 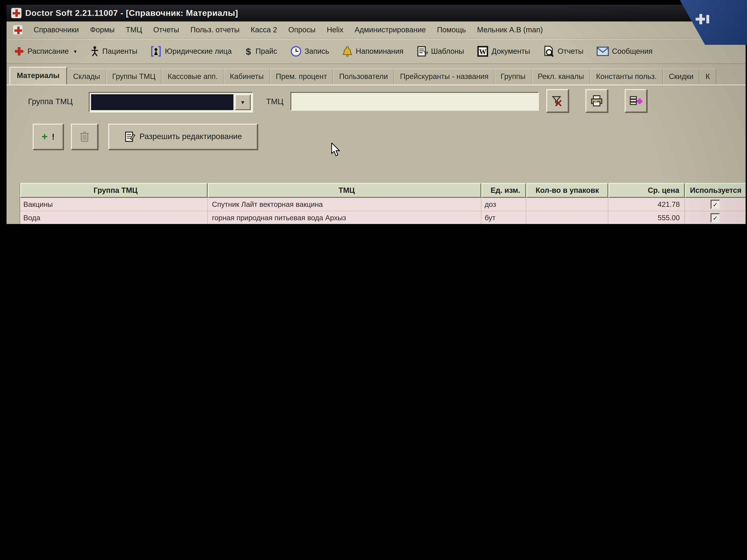 What do you see at coordinates (46, 51) in the screenshot?
I see `toolbar-расписание: Расписание▼` at bounding box center [46, 51].